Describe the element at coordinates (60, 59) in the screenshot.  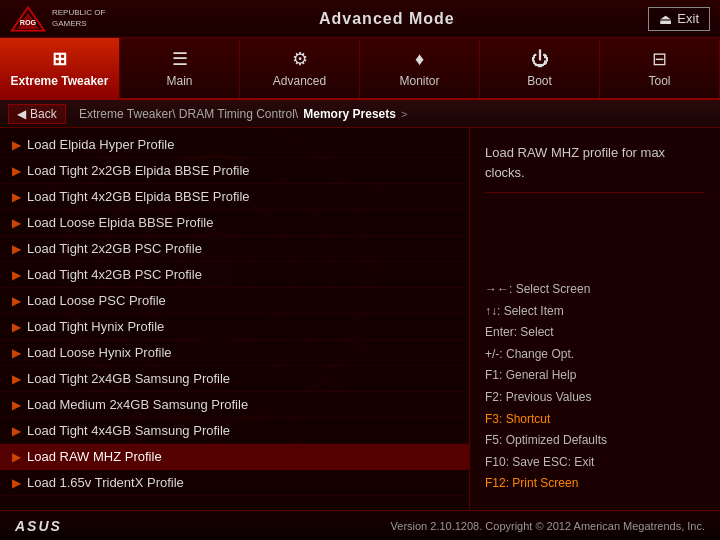
I see `extreme-tweaker-icon: ⊞` at that location.